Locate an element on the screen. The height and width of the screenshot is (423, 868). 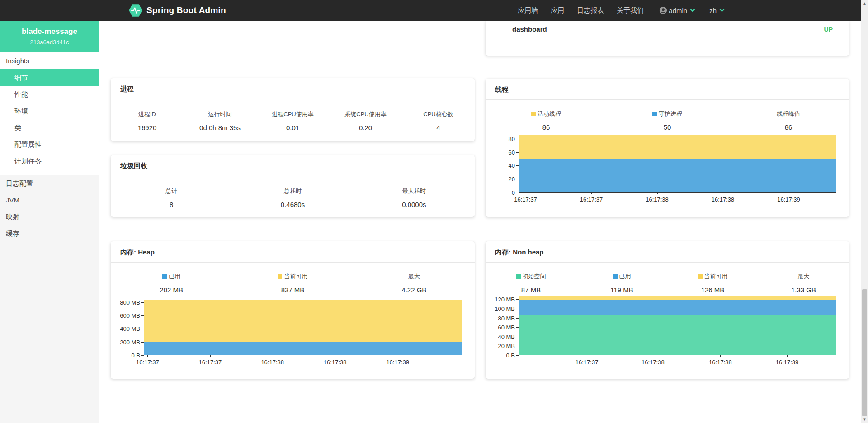
stat-进程CPU使用率: 进程CPU使用率0.01 is located at coordinates (293, 121).